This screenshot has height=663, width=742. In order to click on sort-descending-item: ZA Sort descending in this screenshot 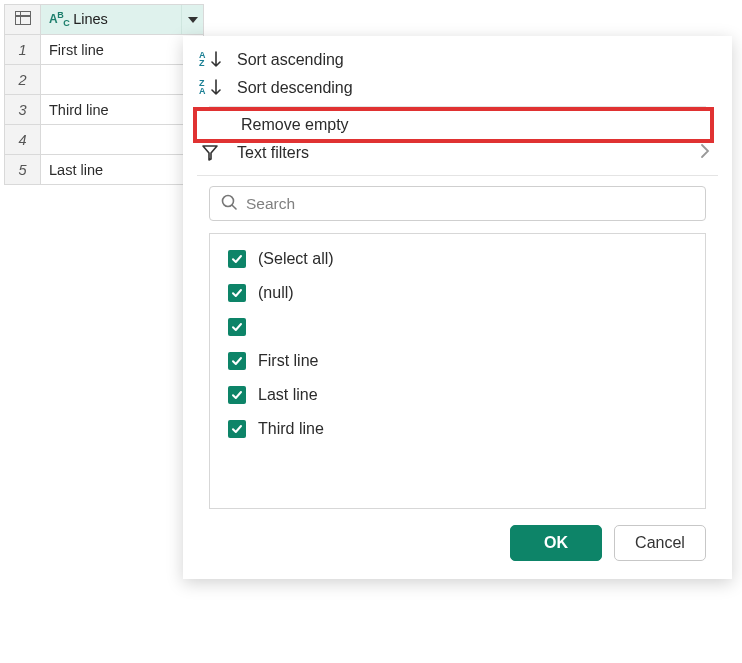, I will do `click(458, 88)`.